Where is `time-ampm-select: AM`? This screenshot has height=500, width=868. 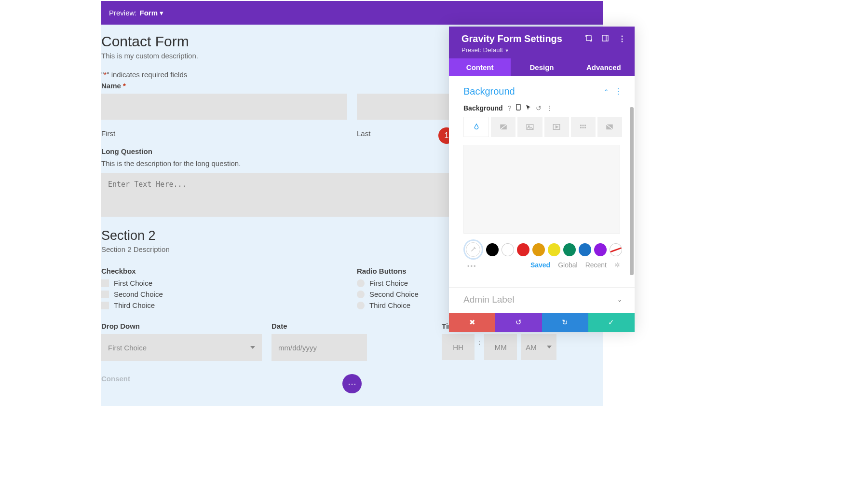
time-ampm-select: AM is located at coordinates (539, 347).